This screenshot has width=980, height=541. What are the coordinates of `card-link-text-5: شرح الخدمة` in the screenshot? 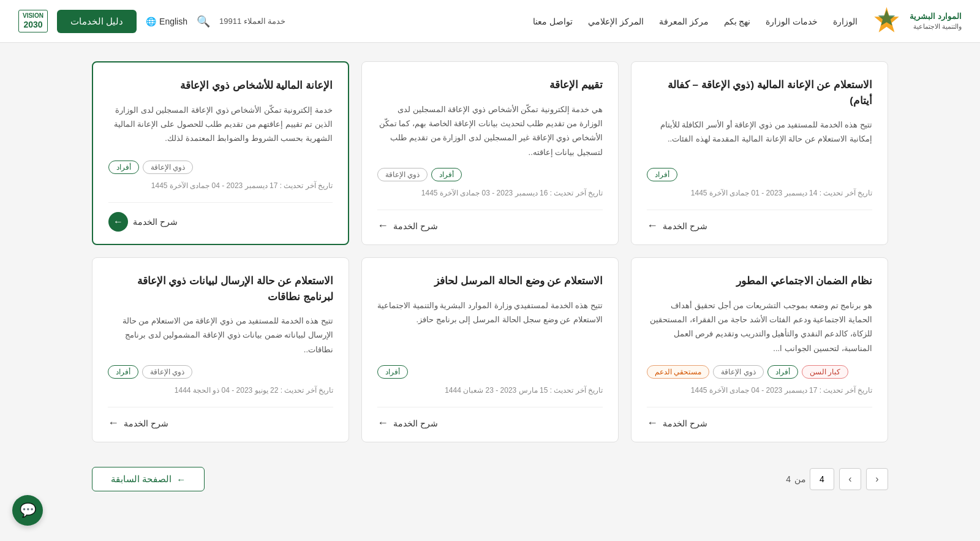 It's located at (415, 423).